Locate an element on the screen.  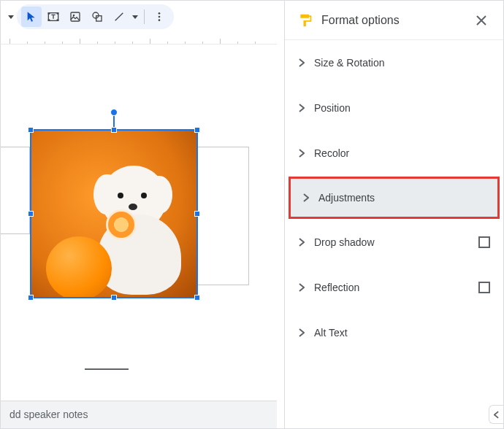
page-divider is located at coordinates (107, 369).